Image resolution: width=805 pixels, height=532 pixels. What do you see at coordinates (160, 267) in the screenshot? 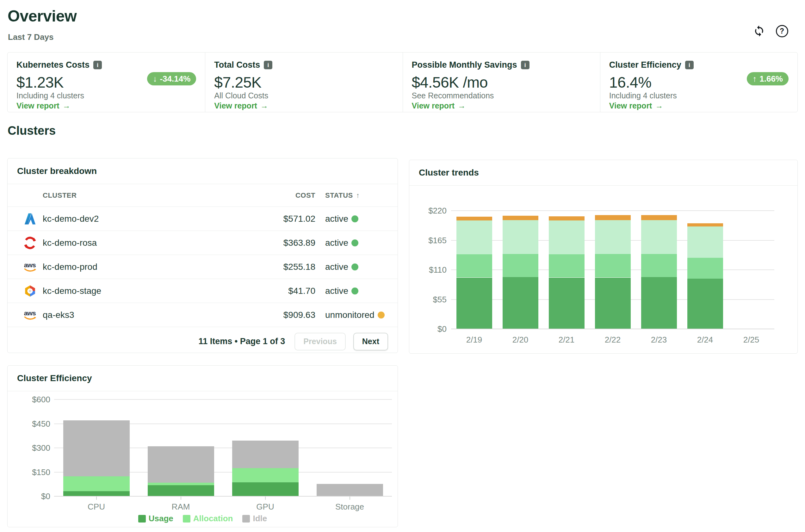
I see `cluster-name: kc-demo-prod` at bounding box center [160, 267].